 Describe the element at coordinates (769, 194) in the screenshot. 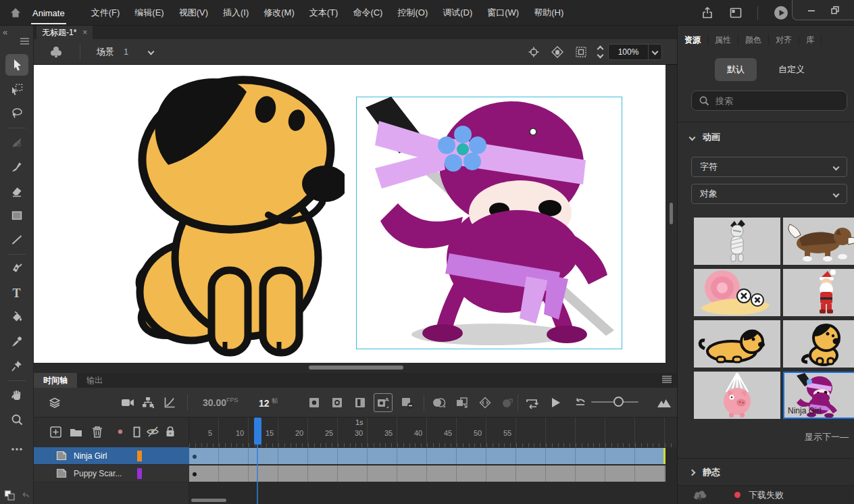

I see `object-dropdown: 对象` at that location.